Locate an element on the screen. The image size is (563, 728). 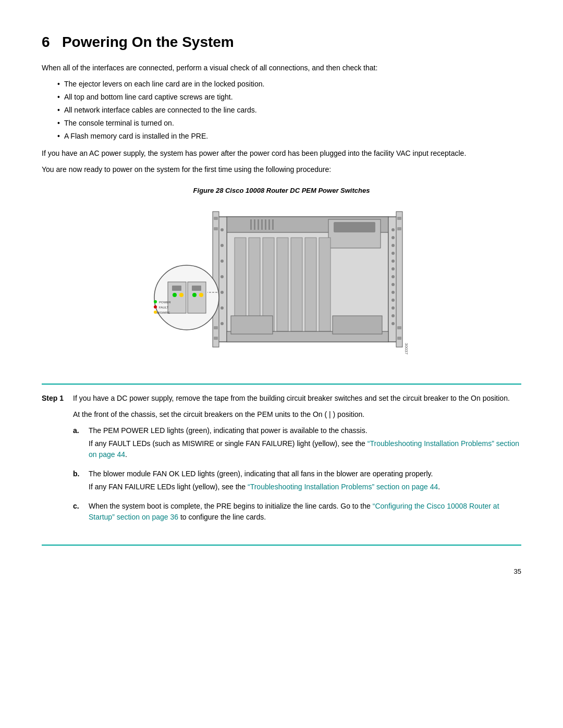
sub-steps: a. The PEM POWER LED lights (green), ind… is located at coordinates (297, 475).